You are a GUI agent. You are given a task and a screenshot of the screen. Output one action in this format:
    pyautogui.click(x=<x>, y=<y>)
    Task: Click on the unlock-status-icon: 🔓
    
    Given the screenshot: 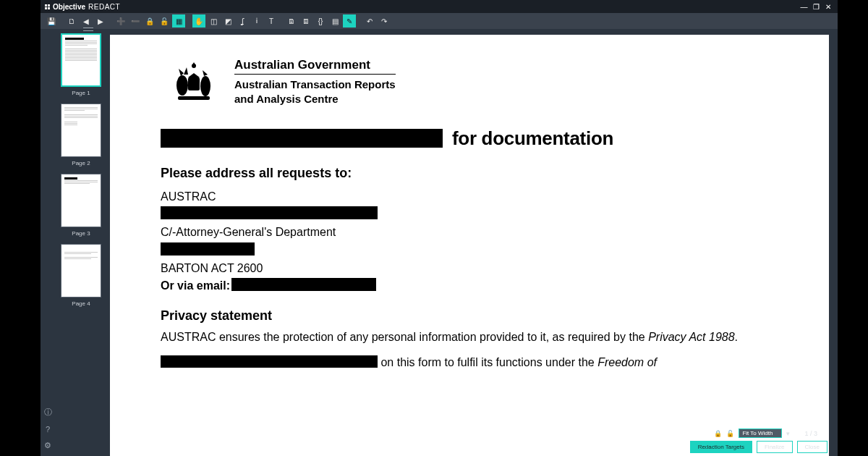 What is the action you would take?
    pyautogui.click(x=731, y=434)
    